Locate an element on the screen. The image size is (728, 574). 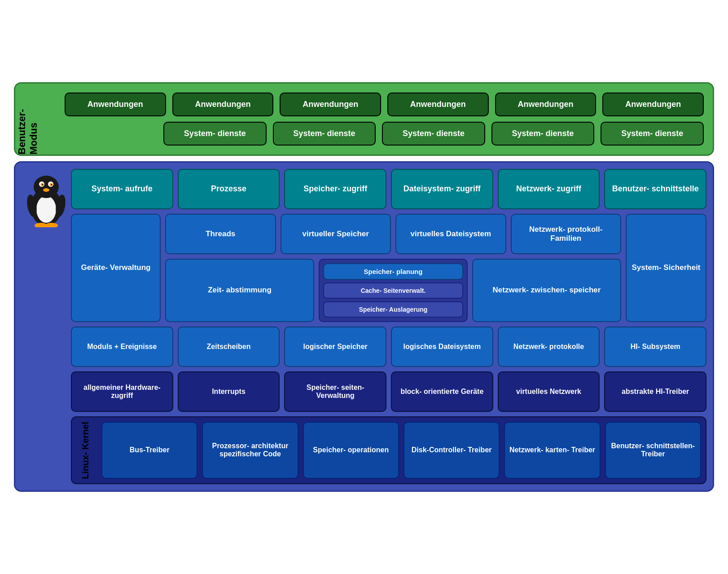
anwendung-4: Anwendungen is located at coordinates (438, 104).